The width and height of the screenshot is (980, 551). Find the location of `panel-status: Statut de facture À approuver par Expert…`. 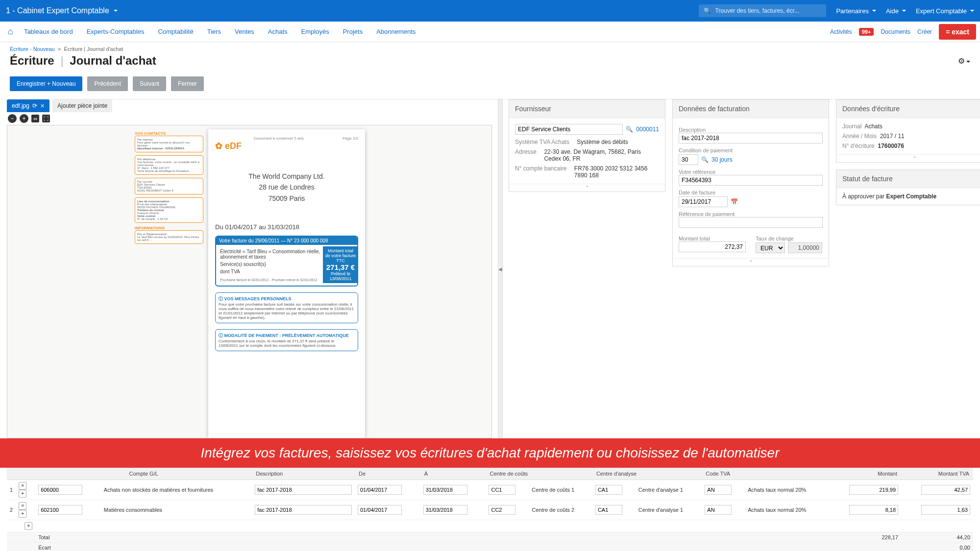

panel-status: Statut de facture À approuver par Expert… is located at coordinates (908, 187).